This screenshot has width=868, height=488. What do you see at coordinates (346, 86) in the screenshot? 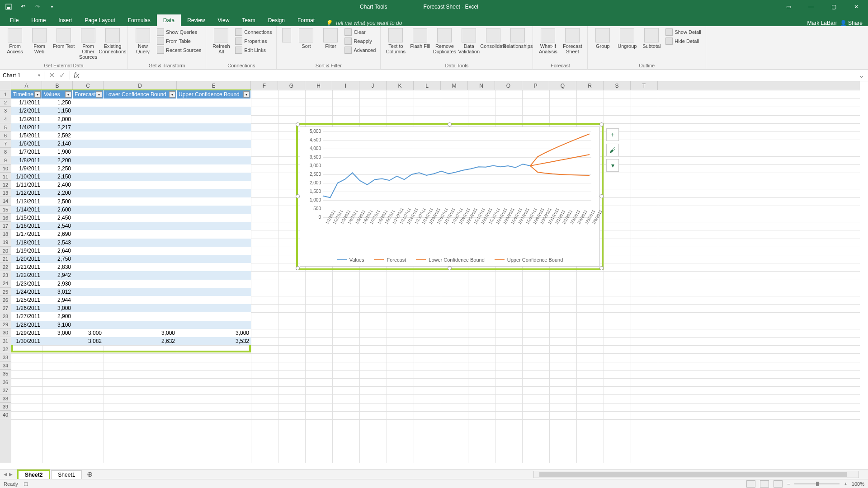
I see `col-header-I: I` at bounding box center [346, 86].